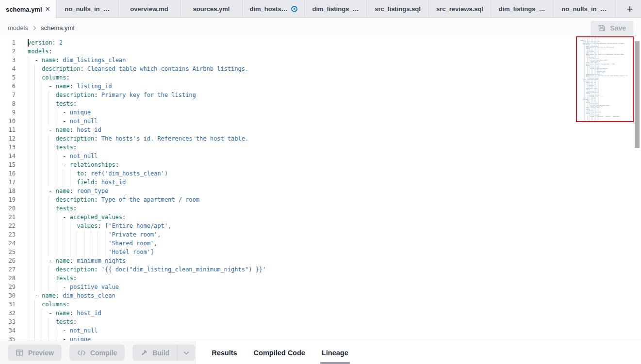  What do you see at coordinates (212, 9) in the screenshot?
I see `tab-sources-yml: sources.yml` at bounding box center [212, 9].